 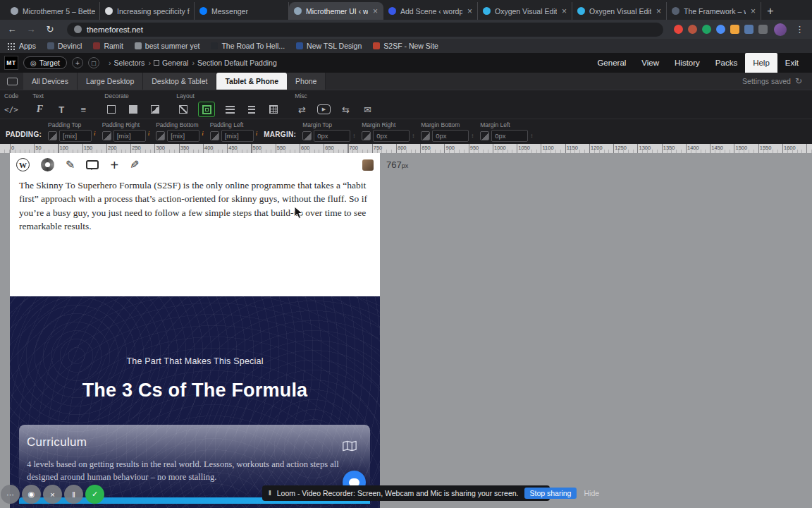 What do you see at coordinates (168, 63) in the screenshot?
I see `breadcrumb-item: › General` at bounding box center [168, 63].